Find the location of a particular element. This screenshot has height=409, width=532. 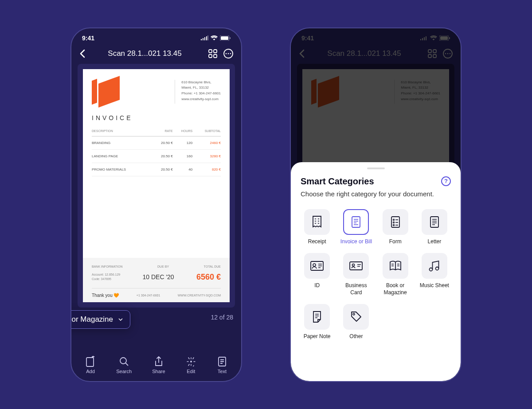

share-icon is located at coordinates (159, 362).